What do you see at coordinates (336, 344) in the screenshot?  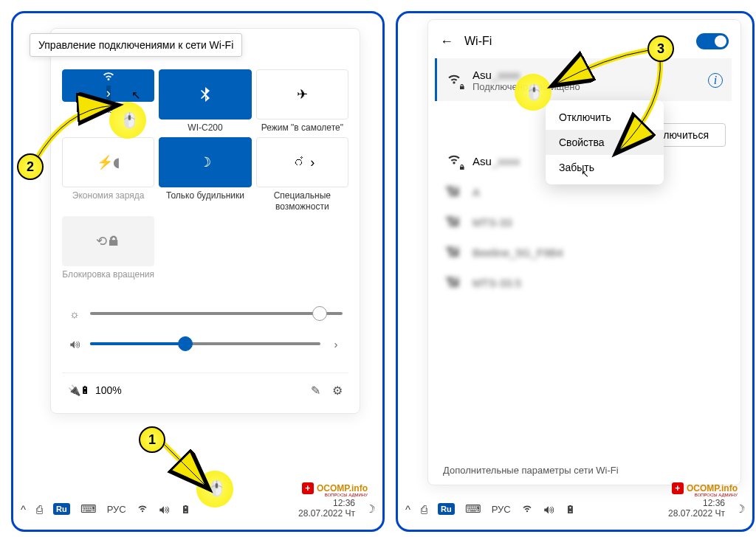 I see `chevron-right-icon: ›` at bounding box center [336, 344].